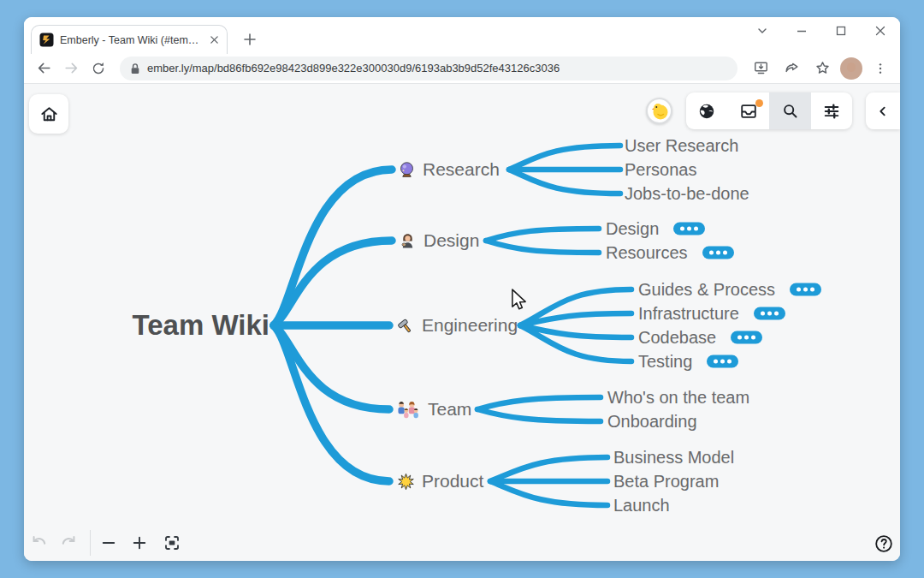  I want to click on leaf-label: Personas, so click(660, 170).